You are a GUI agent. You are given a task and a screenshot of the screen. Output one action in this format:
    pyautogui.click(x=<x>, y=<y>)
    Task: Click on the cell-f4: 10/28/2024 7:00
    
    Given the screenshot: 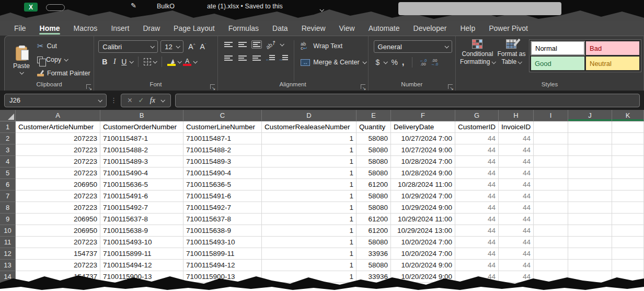 What is the action you would take?
    pyautogui.click(x=423, y=162)
    